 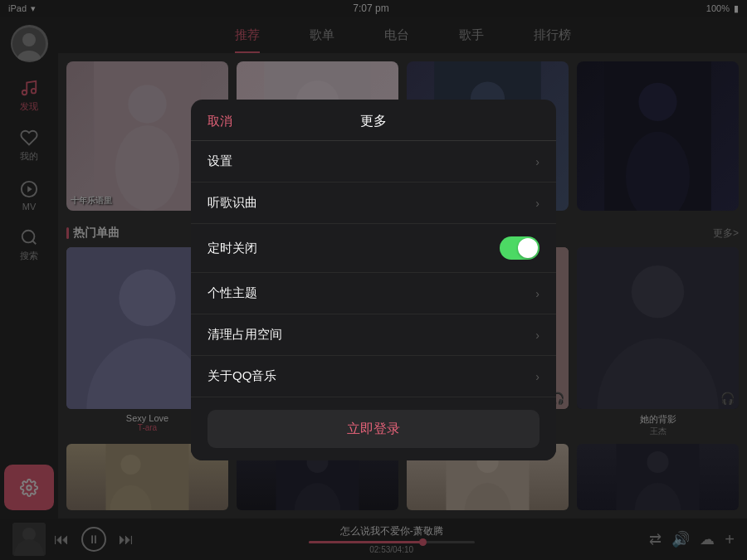 I want to click on modal-clear-right: ›, so click(x=538, y=335).